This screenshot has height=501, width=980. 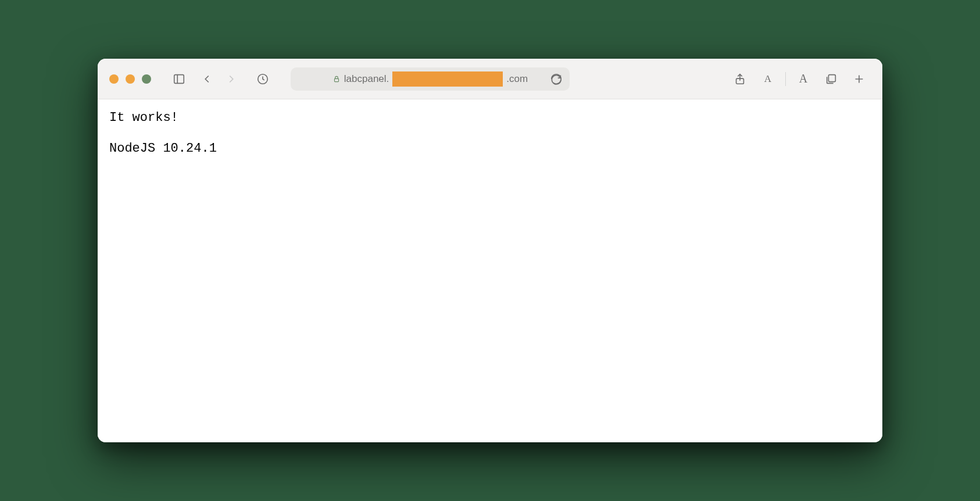 I want to click on lock-icon, so click(x=337, y=79).